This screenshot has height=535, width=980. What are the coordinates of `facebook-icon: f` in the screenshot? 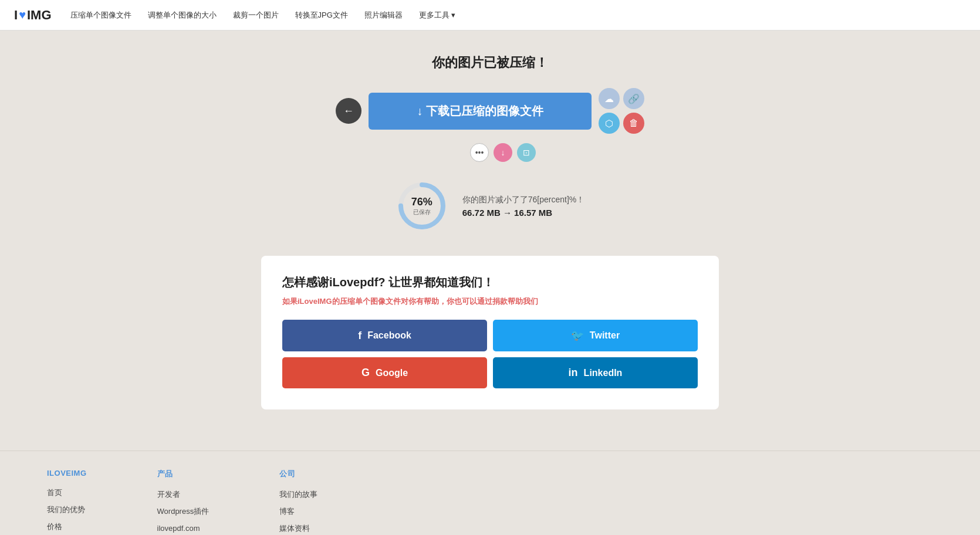 It's located at (360, 336).